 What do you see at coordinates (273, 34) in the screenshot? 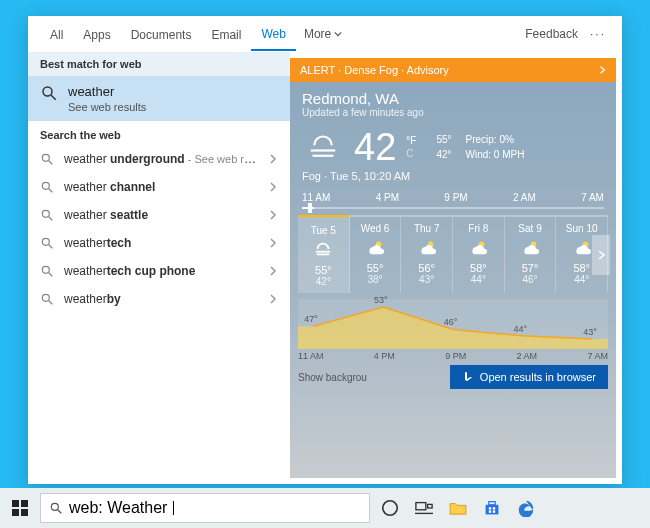
I see `tab-web: Web` at bounding box center [273, 34].